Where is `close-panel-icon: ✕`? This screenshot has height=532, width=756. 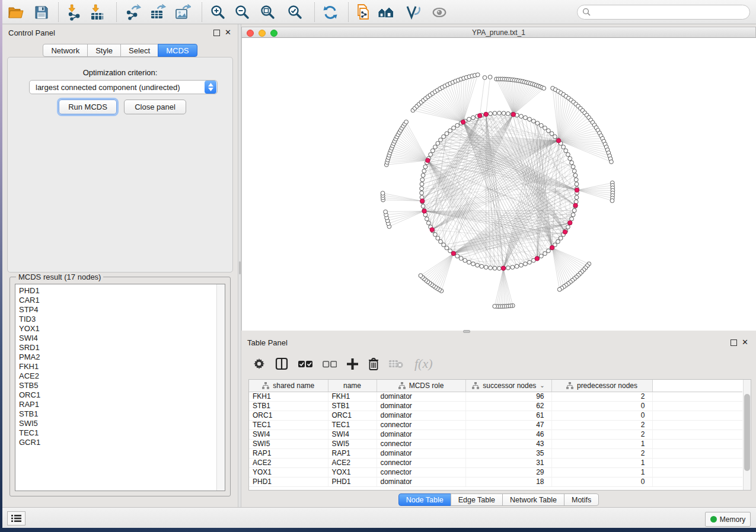 close-panel-icon: ✕ is located at coordinates (745, 342).